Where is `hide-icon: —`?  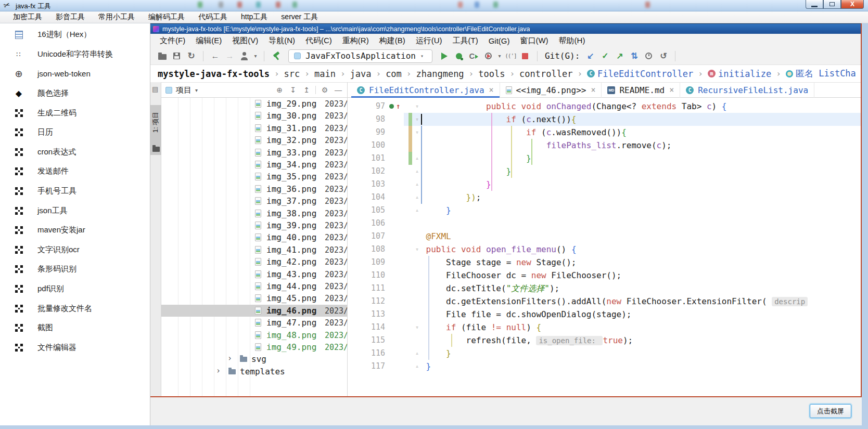
hide-icon: — is located at coordinates (338, 90).